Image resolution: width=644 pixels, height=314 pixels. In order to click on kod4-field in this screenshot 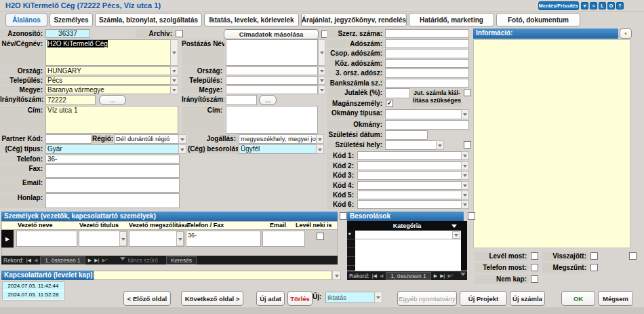, I will do `click(414, 186)`.